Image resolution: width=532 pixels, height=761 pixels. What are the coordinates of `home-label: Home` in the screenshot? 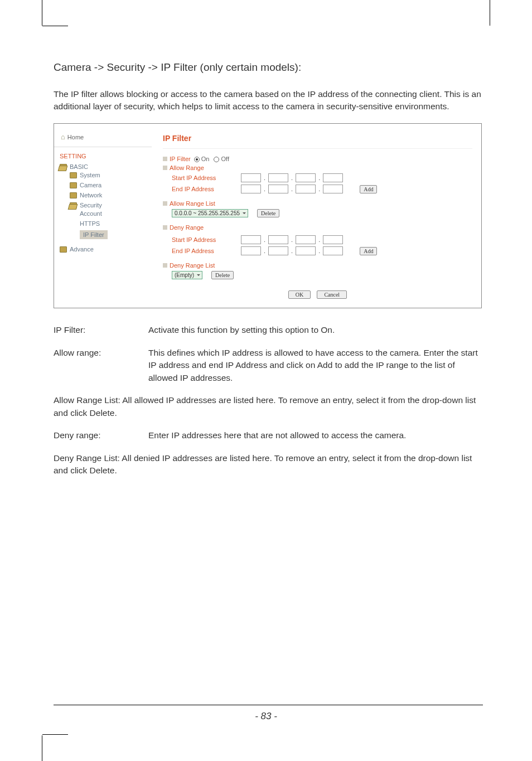 It's located at (76, 137).